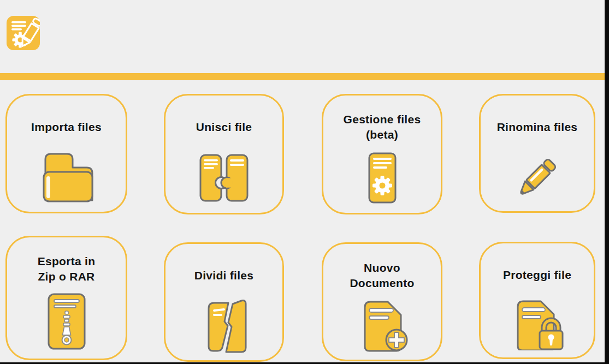 The image size is (609, 364). Describe the element at coordinates (382, 179) in the screenshot. I see `file-gear-icon` at that location.